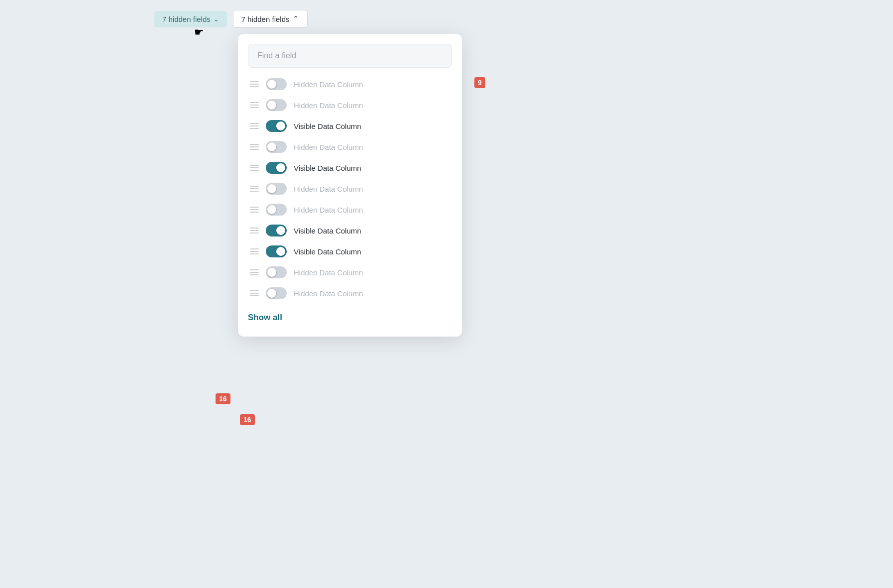  What do you see at coordinates (231, 19) in the screenshot?
I see `top-bar: 7 hidden fields ⌄ 7 hidden fields ⌃` at bounding box center [231, 19].